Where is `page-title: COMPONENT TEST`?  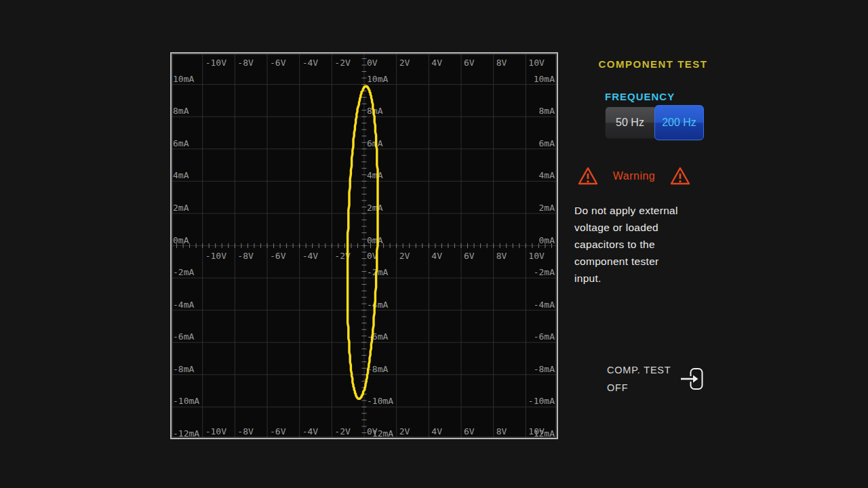
page-title: COMPONENT TEST is located at coordinates (653, 64).